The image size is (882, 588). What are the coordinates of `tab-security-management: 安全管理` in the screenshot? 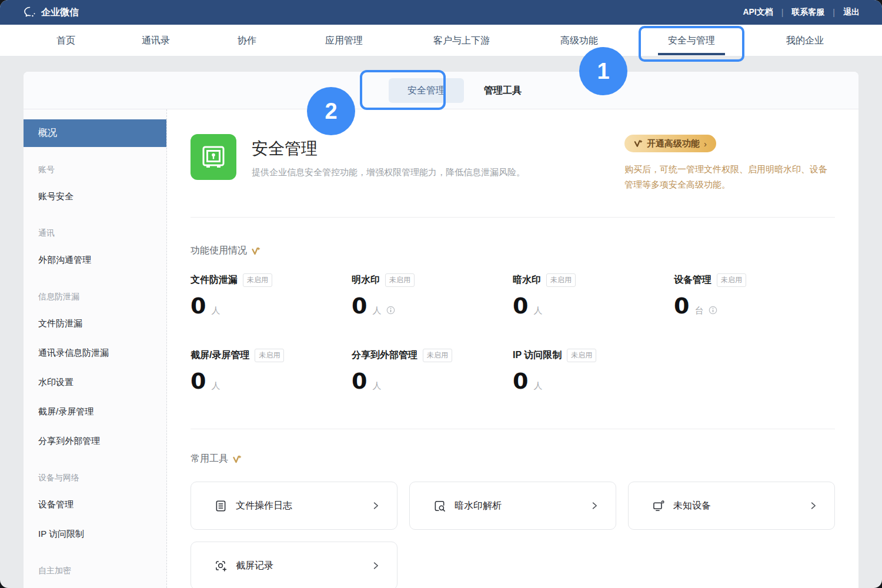 It's located at (426, 91).